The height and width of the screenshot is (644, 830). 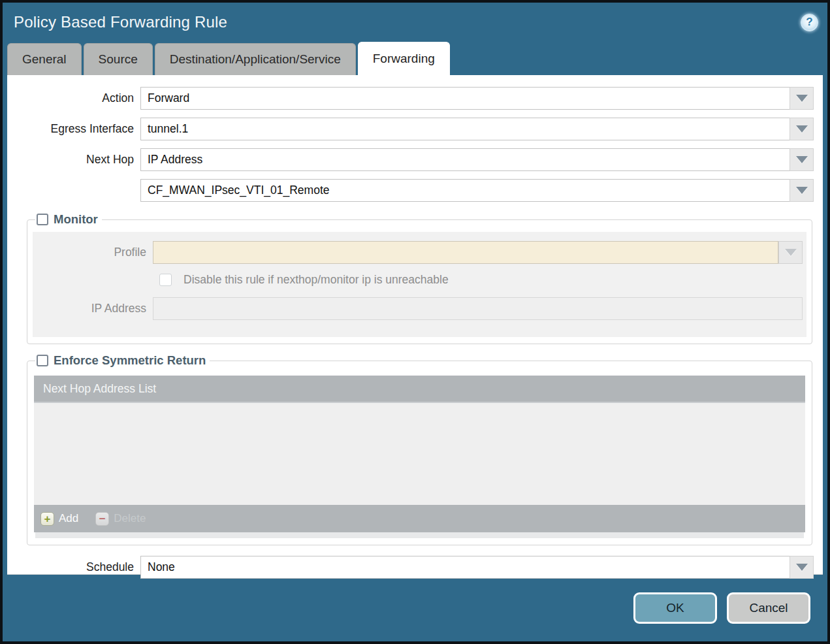 What do you see at coordinates (410, 129) in the screenshot?
I see `egress-interface-row: Egress Interface tunnel.1` at bounding box center [410, 129].